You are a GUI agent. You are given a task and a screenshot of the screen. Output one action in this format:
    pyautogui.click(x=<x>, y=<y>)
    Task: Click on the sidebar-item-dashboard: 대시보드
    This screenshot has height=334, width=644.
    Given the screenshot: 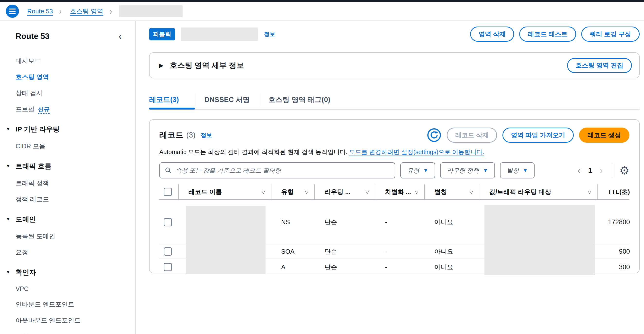 What is the action you would take?
    pyautogui.click(x=76, y=61)
    